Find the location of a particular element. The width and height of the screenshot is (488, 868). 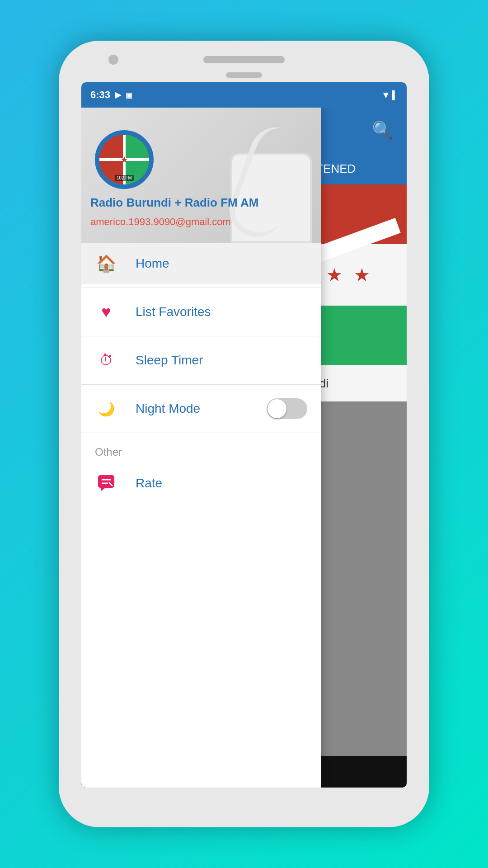

timer-icon: ⏱ is located at coordinates (106, 360).